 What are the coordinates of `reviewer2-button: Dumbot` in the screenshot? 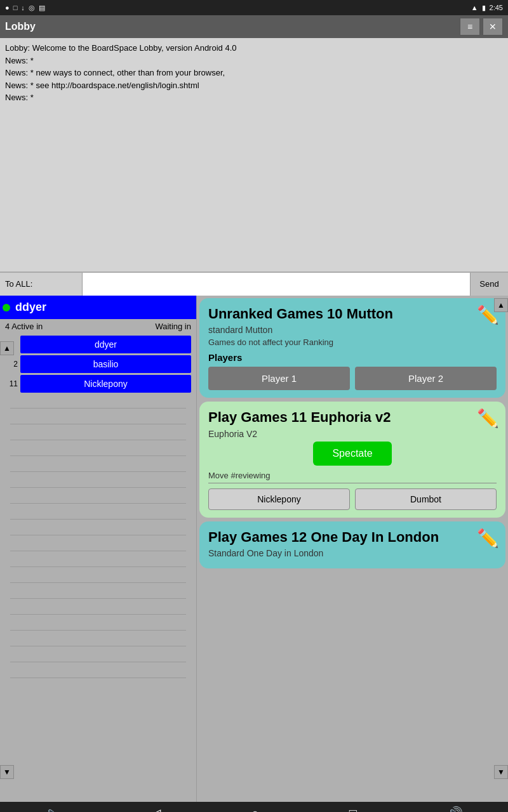 It's located at (425, 499).